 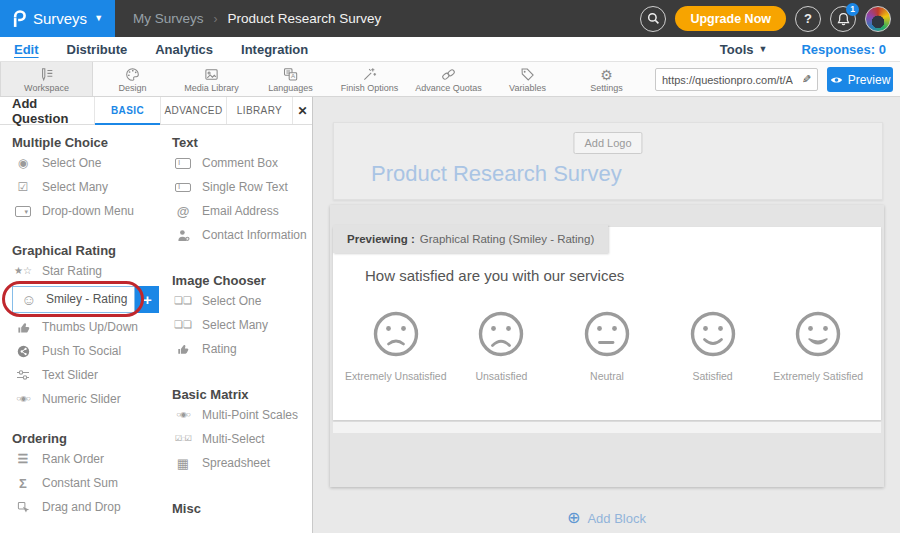 I want to click on section-heading: Multiple Choice, so click(x=86, y=143).